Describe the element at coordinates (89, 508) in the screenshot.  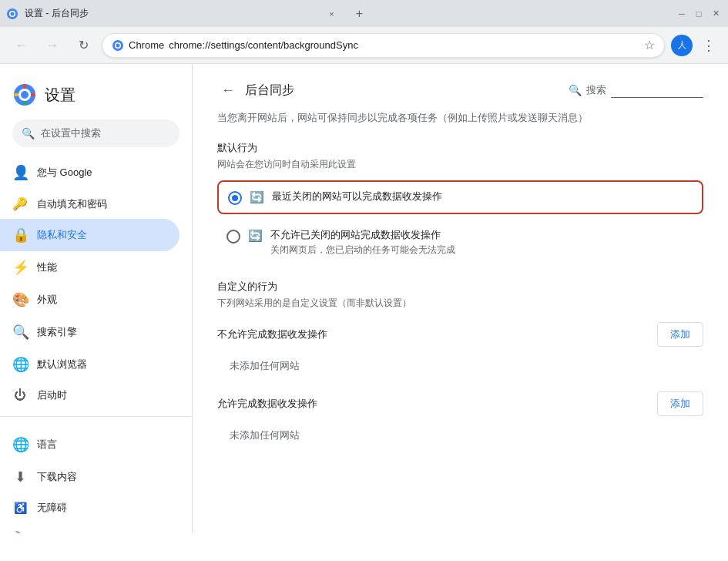
I see `sidebar-item-accessibility: ♿ 无障碍` at that location.